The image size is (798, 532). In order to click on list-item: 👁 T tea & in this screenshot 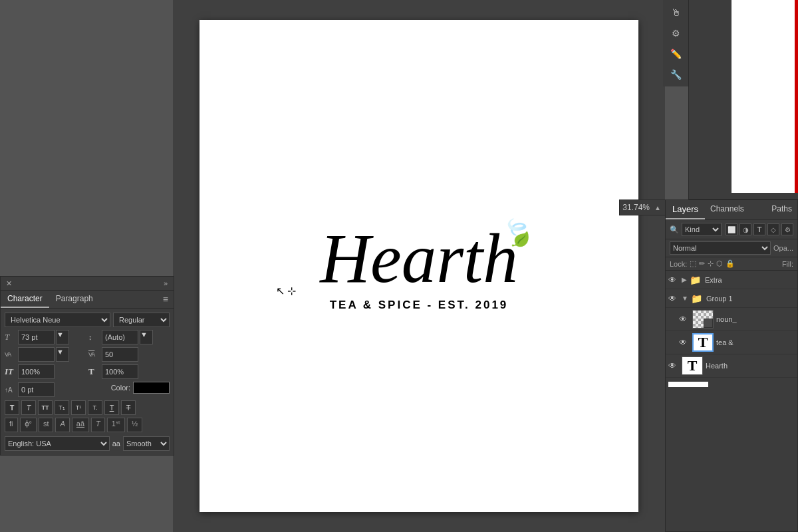, I will do `click(732, 343)`.